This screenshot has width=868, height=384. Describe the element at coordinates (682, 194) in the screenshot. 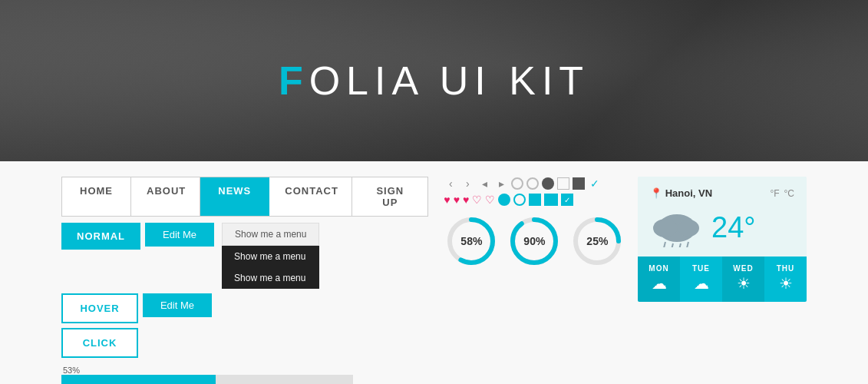

I see `weather-location: 📍 Hanoi, VN` at that location.